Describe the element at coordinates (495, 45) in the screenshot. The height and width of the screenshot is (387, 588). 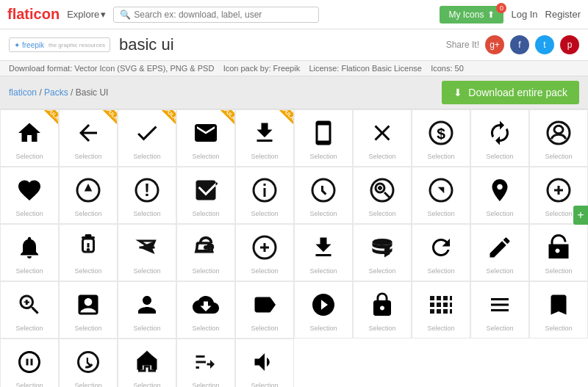
I see `google-plus-button: g+` at that location.